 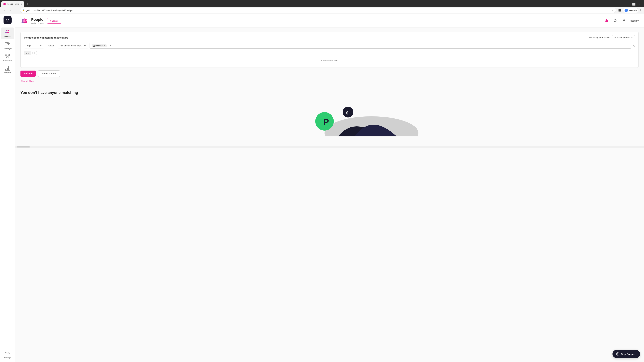 I want to click on sidebar-people-label: People, so click(x=8, y=36).